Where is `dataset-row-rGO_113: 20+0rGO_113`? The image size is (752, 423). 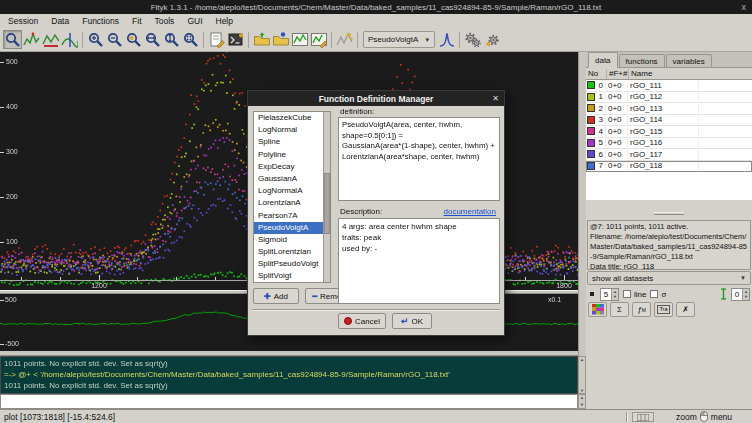 dataset-row-rGO_113: 20+0rGO_113 is located at coordinates (669, 109).